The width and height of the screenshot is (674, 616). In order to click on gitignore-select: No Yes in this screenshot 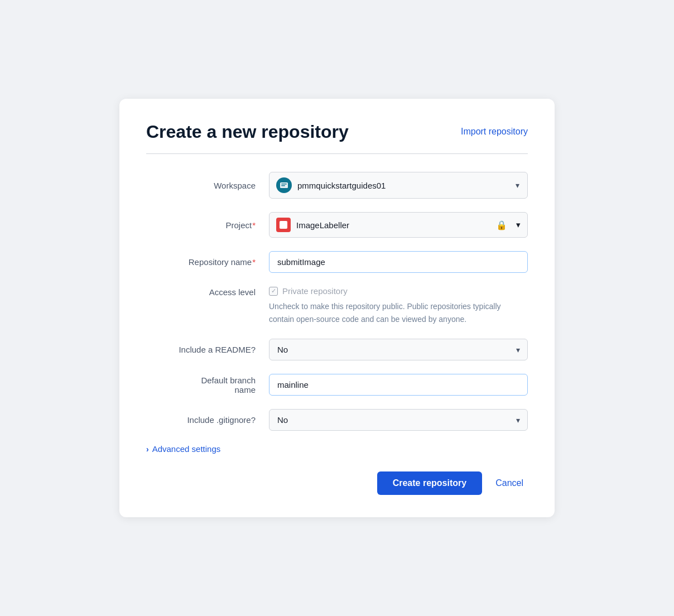, I will do `click(398, 420)`.